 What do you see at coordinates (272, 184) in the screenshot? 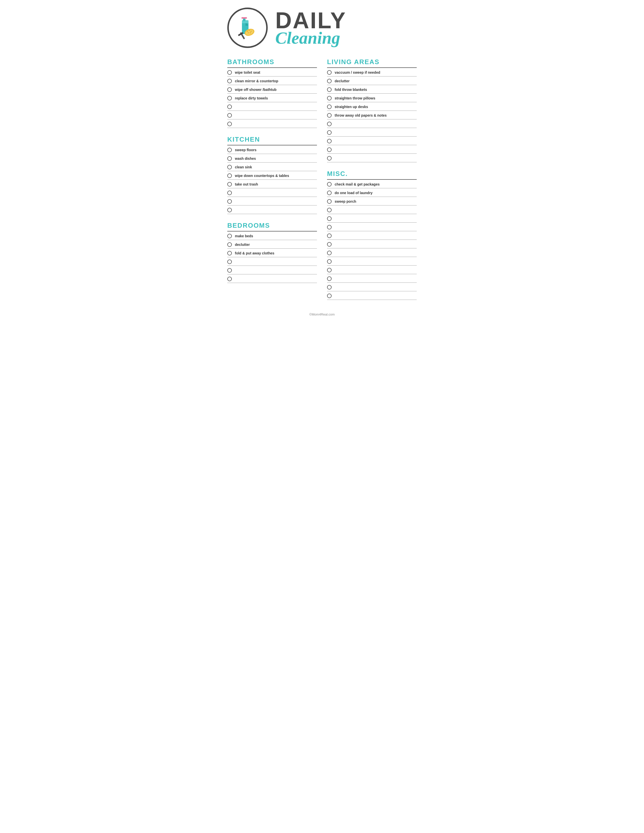
I see `list-item: take out trash` at bounding box center [272, 184].